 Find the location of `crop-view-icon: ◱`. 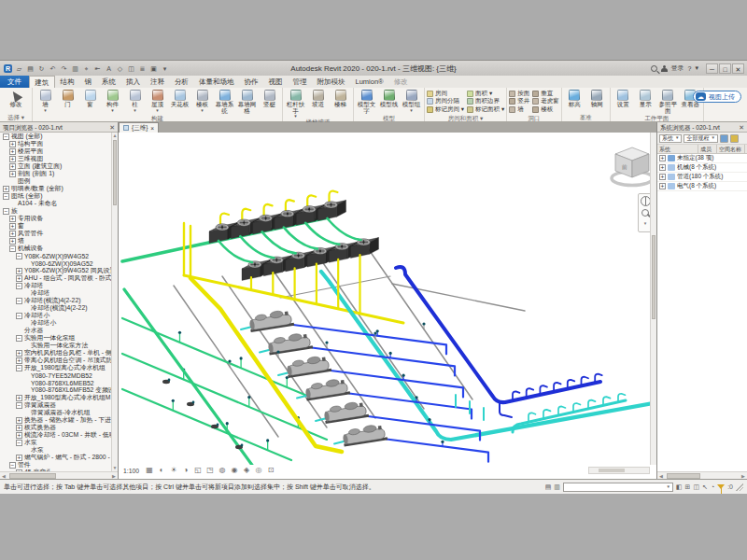

crop-view-icon: ◱ is located at coordinates (198, 470).